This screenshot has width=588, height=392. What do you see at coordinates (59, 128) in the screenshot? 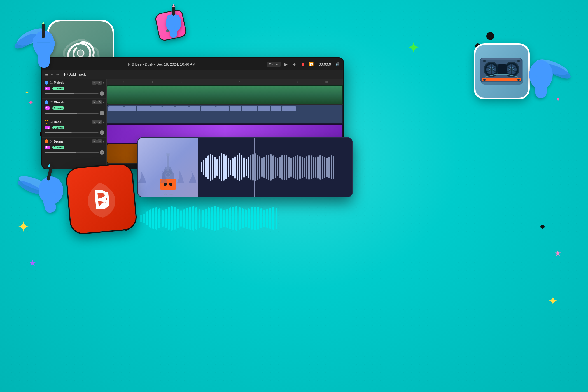
I see `track-custom-bass: Custom` at bounding box center [59, 128].